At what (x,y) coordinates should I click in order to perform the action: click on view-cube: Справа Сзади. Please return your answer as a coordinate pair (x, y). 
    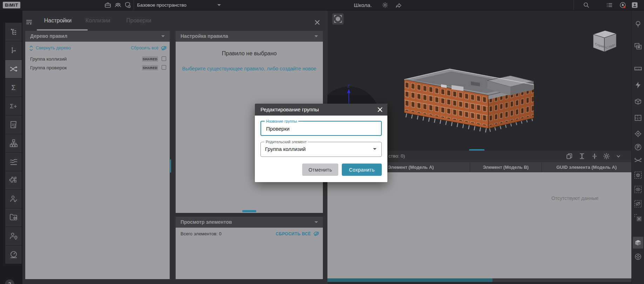
    Looking at the image, I should click on (604, 41).